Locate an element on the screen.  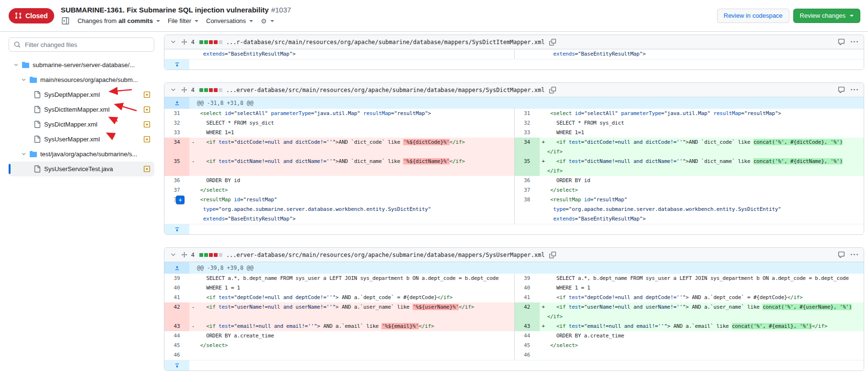
code-line: ORDER BY id is located at coordinates (706, 181).